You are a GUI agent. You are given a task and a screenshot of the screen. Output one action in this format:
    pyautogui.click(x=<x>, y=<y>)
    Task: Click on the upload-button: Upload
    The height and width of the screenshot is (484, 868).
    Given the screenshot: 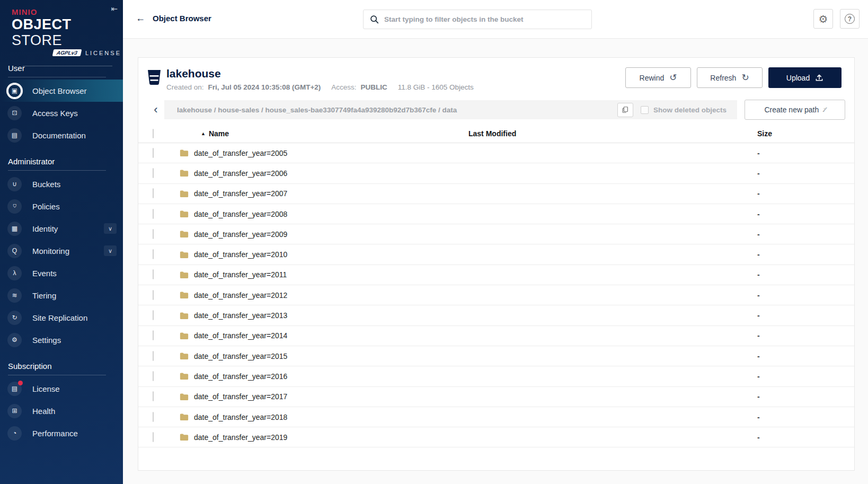 What is the action you would take?
    pyautogui.click(x=805, y=77)
    